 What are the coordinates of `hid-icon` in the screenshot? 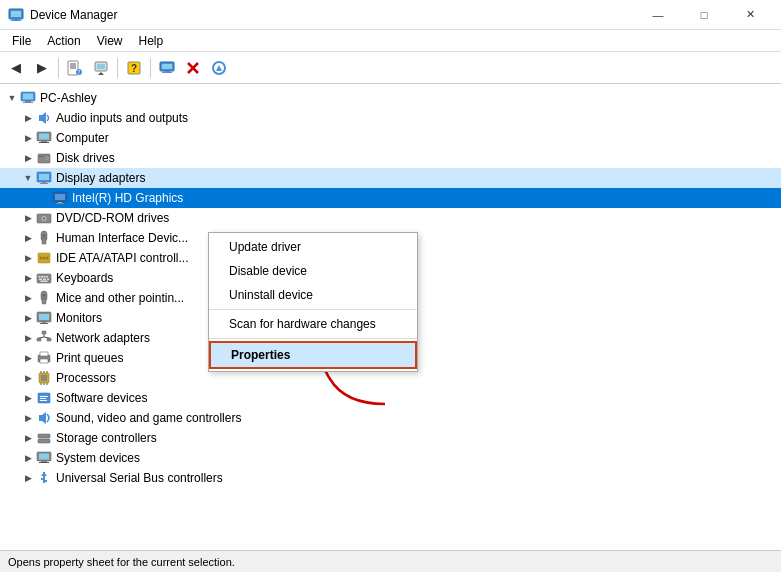 It's located at (44, 238).